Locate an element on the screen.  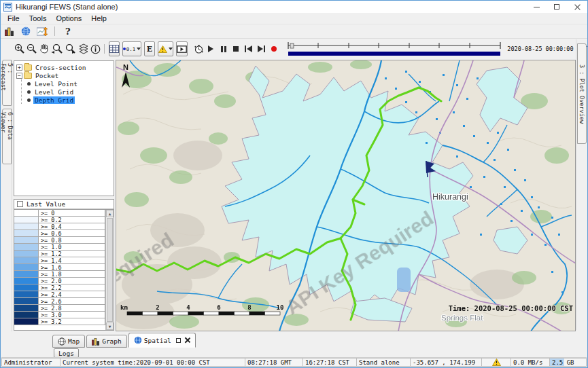
legend-label: >= 3.0 is located at coordinates (50, 315).